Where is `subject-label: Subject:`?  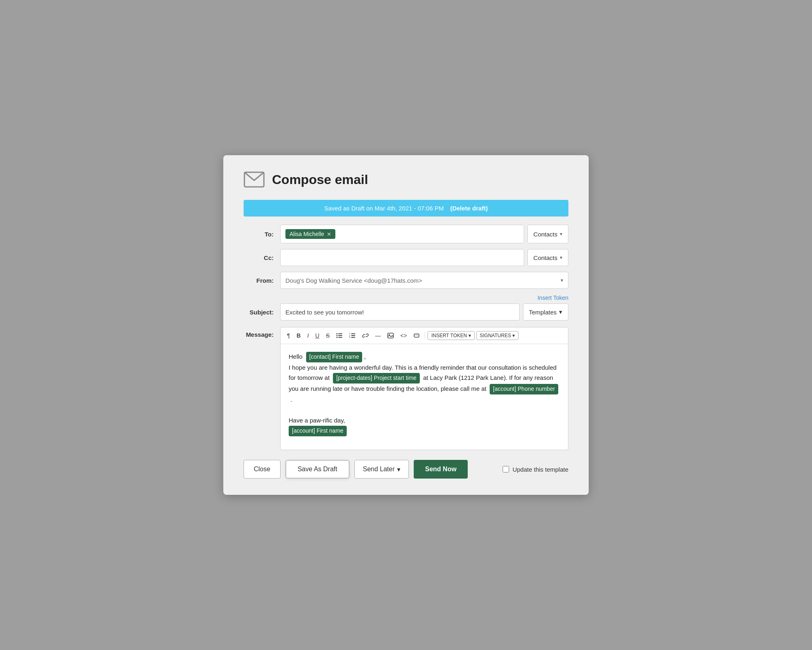 subject-label: Subject: is located at coordinates (262, 312).